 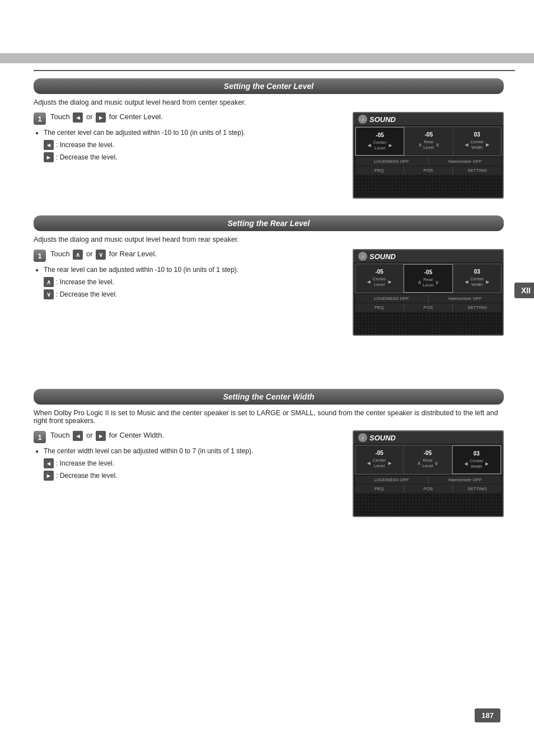 I want to click on increase-icon-row-width: ◄ : Increase the level., so click(x=79, y=463).